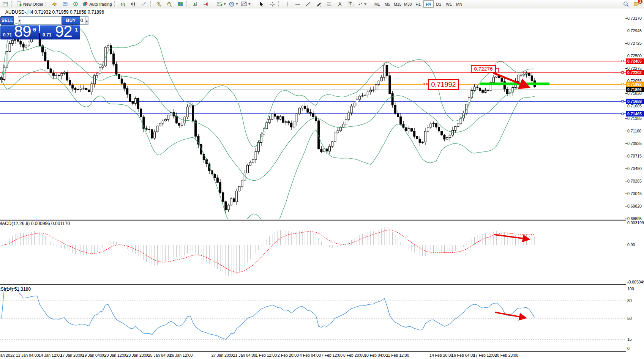 Image resolution: width=644 pixels, height=359 pixels. What do you see at coordinates (630, 318) in the screenshot?
I see `rsi-axis-50: 50` at bounding box center [630, 318].